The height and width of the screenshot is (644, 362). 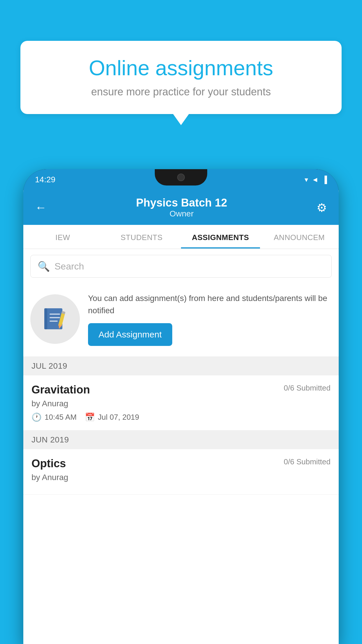 What do you see at coordinates (61, 417) in the screenshot?
I see `assignment-time-gravitation: 10:45 AM` at bounding box center [61, 417].